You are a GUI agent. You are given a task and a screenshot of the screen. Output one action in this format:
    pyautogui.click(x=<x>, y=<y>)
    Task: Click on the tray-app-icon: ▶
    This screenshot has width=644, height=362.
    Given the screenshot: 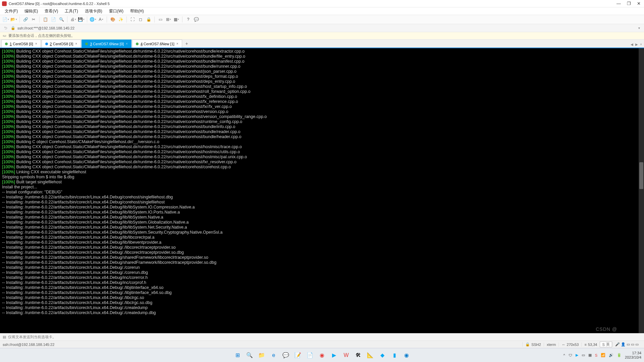 What is the action you would take?
    pyautogui.click(x=577, y=355)
    